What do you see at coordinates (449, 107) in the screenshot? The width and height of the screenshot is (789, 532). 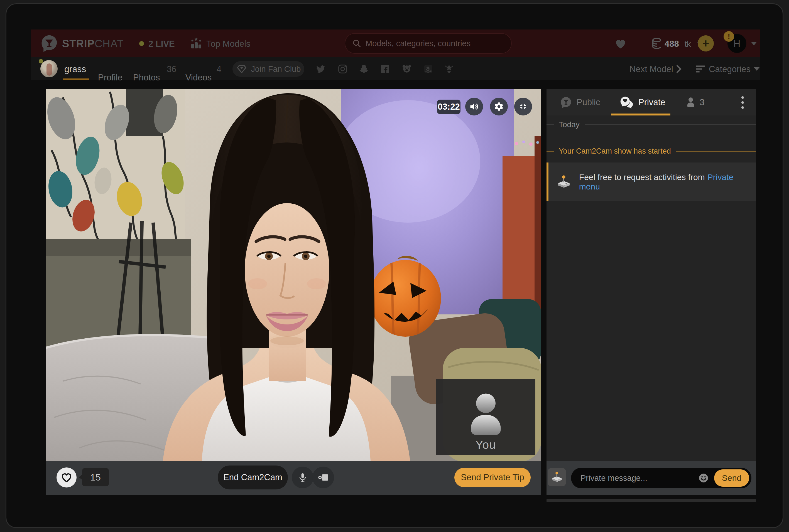 I see `show-timer: 03:22` at bounding box center [449, 107].